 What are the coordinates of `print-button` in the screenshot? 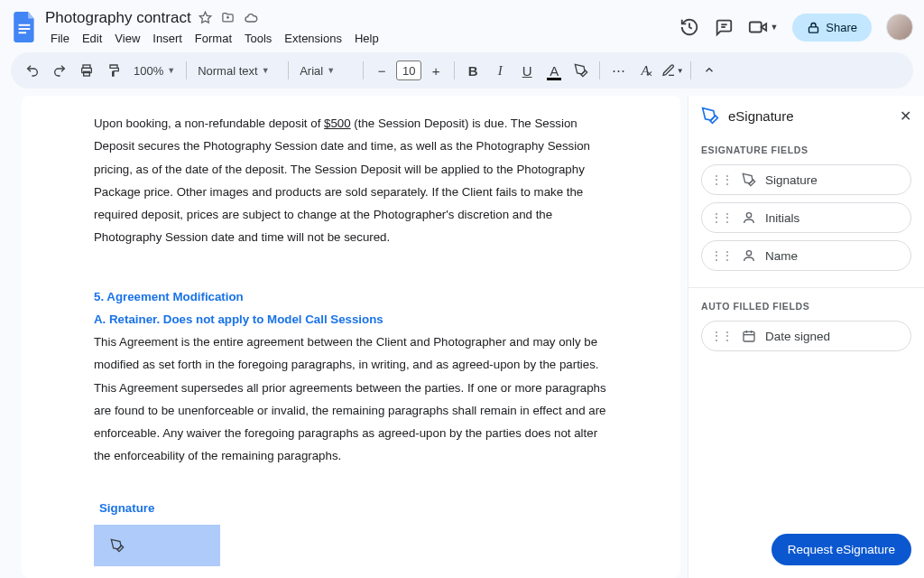 It's located at (87, 70).